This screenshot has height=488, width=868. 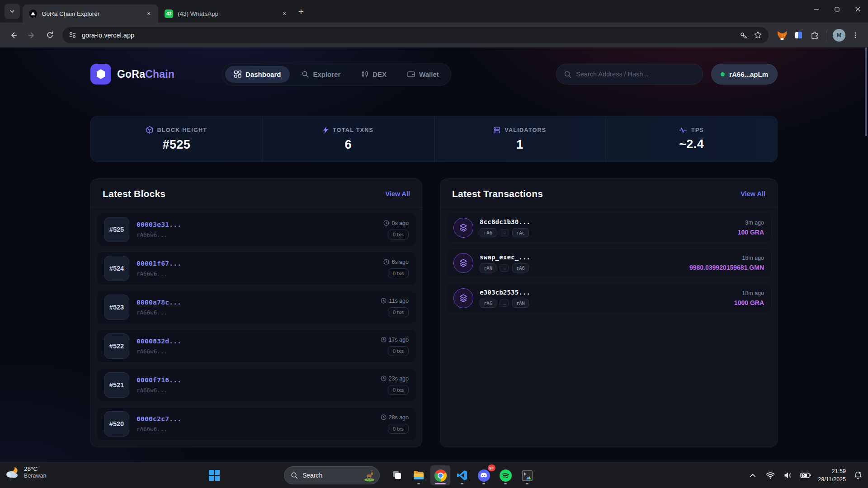 I want to click on reload-button, so click(x=50, y=35).